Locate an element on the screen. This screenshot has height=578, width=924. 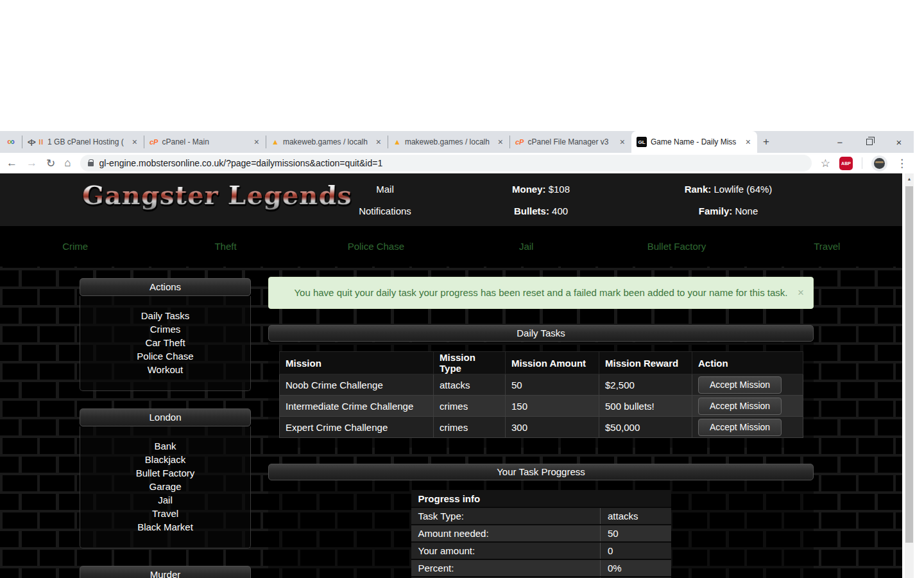
toolbar-separator is located at coordinates (862, 163).